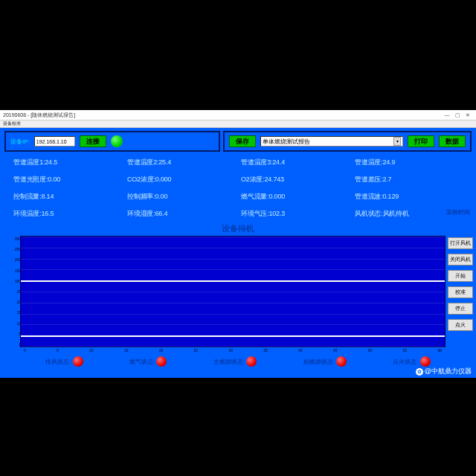 The image size is (476, 476). Describe the element at coordinates (332, 141) in the screenshot. I see `report-select: 单体燃烧测试报告 ▾` at that location.